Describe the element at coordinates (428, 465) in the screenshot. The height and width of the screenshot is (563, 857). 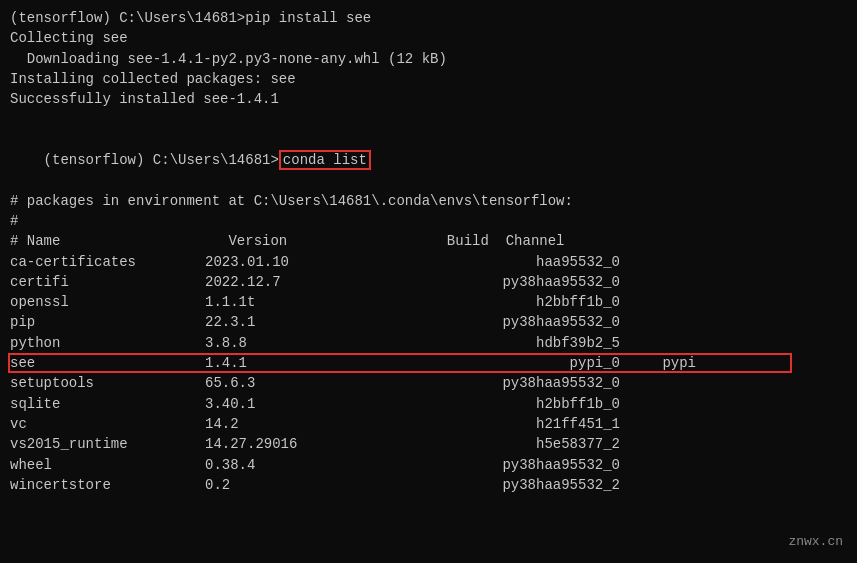
I see `package-row: wheel0.38.4py38haa95532_0` at that location.